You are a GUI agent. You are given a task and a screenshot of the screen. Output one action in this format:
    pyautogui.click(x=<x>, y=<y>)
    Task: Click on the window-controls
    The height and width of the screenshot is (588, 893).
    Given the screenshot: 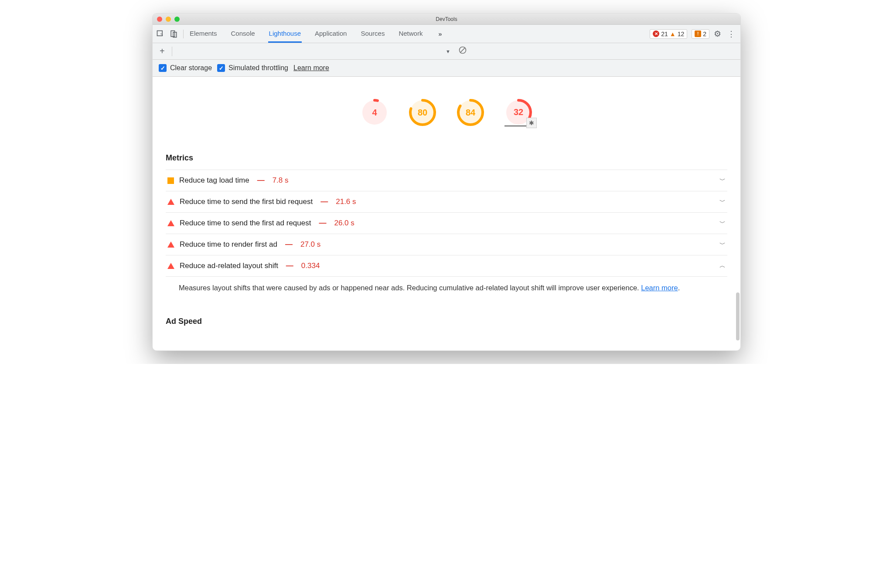 What is the action you would take?
    pyautogui.click(x=168, y=19)
    